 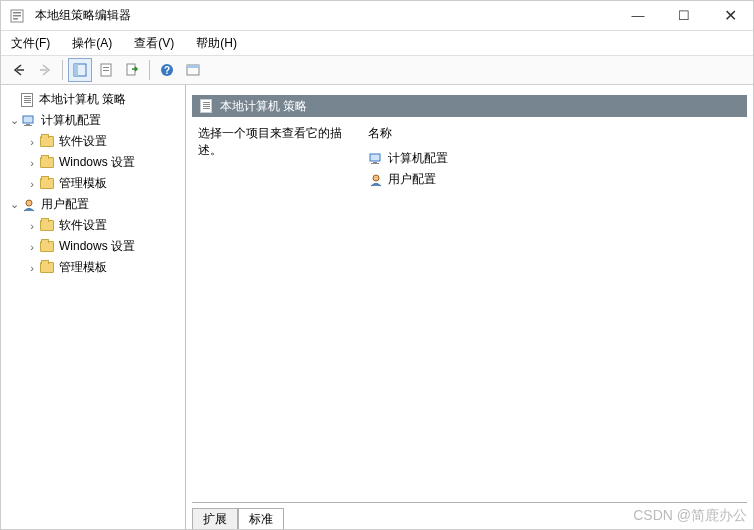 I want to click on tree-label: 本地计算机 策略, so click(x=82, y=100).